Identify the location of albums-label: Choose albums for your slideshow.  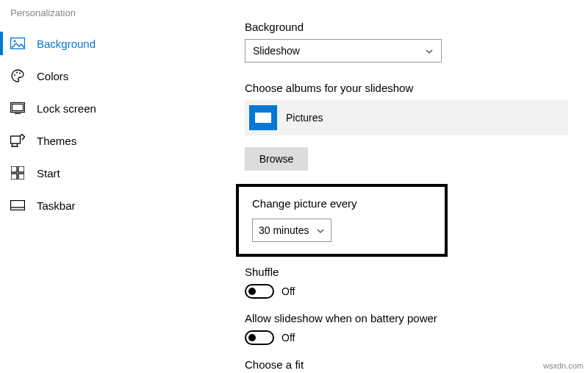
(409, 88).